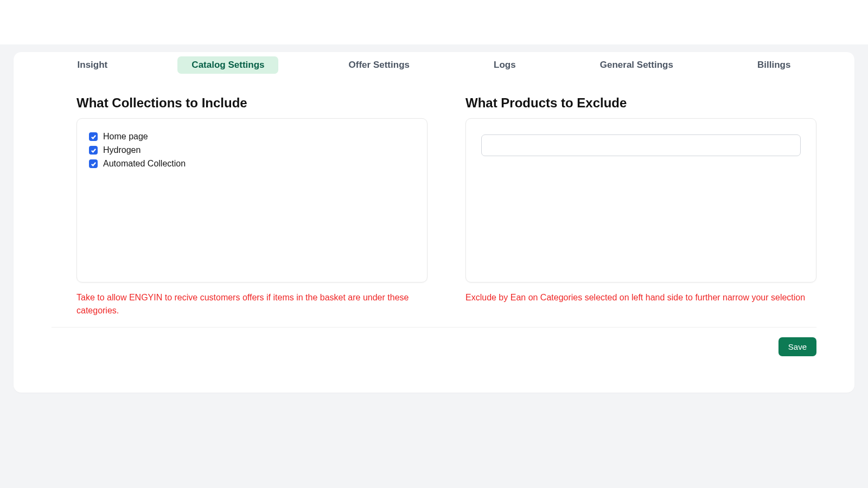 The height and width of the screenshot is (488, 868). What do you see at coordinates (641, 201) in the screenshot?
I see `exclude-panel` at bounding box center [641, 201].